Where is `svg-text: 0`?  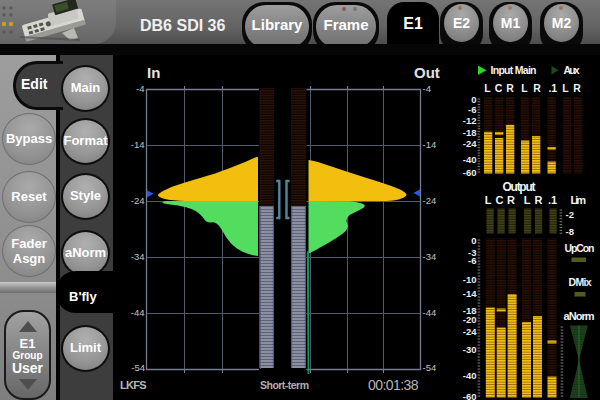 svg-text: 0 is located at coordinates (474, 240).